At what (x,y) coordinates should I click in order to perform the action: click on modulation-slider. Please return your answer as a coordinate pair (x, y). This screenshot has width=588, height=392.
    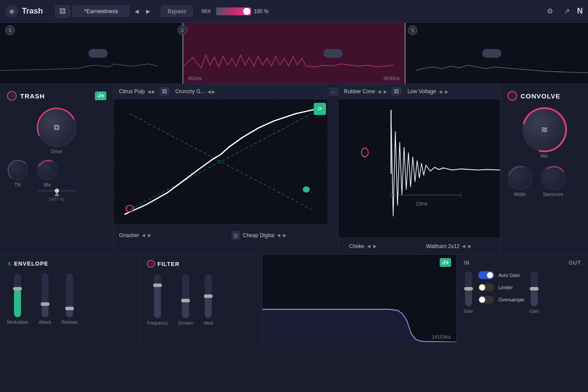
    Looking at the image, I should click on (18, 295).